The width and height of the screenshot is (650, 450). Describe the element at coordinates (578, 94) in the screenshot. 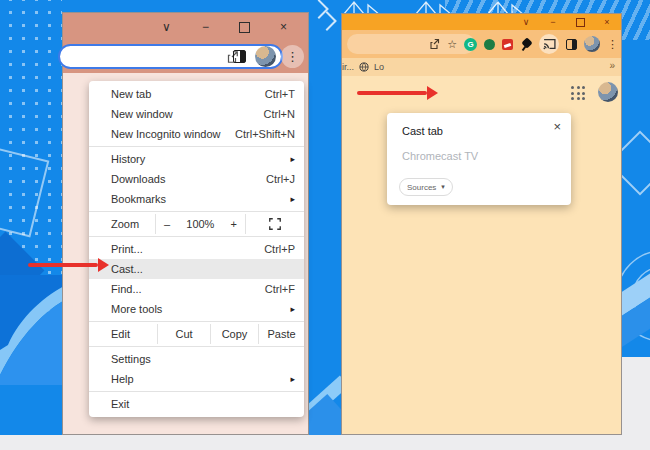

I see `google-apps-grid-icon` at that location.